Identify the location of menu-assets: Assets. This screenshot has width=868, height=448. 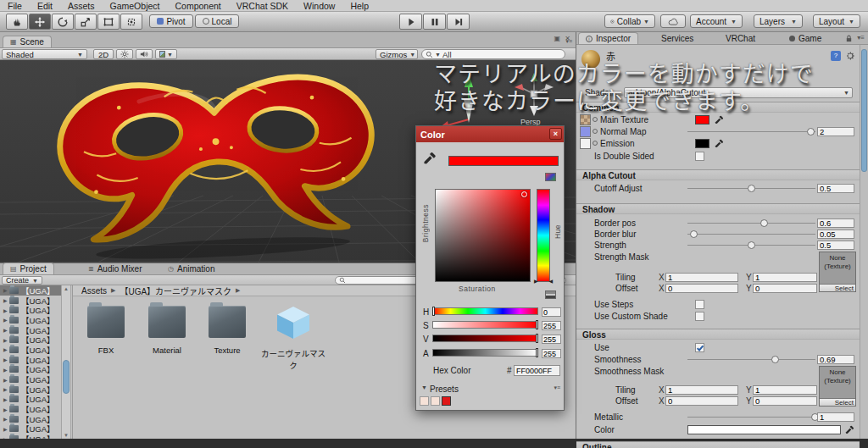
(81, 6).